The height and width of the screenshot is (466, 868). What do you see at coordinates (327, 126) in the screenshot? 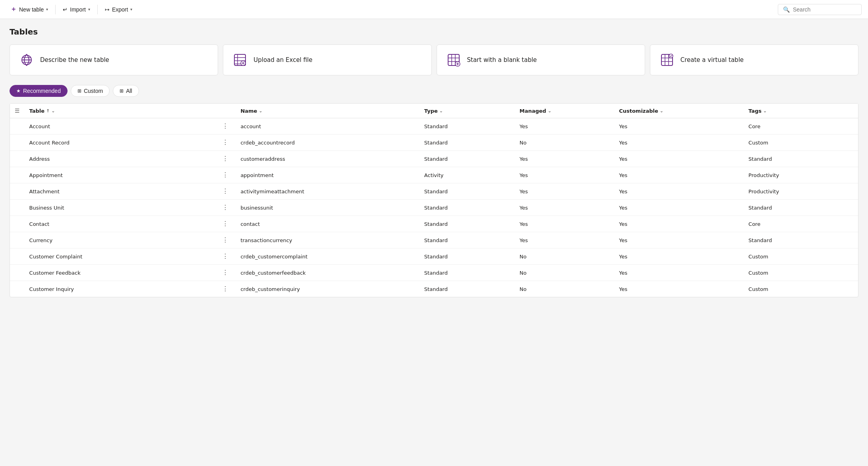
I see `cell-name: account` at bounding box center [327, 126].